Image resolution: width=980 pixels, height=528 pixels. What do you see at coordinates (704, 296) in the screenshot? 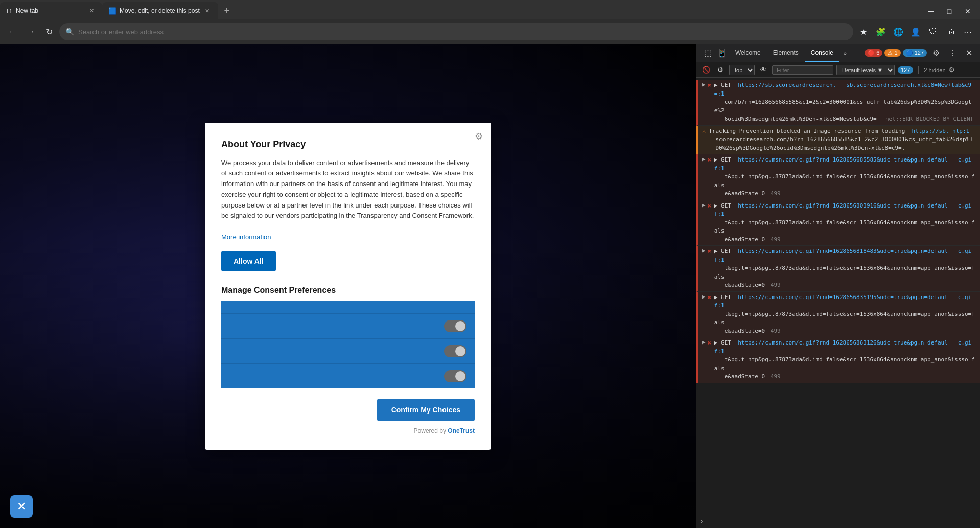
I see `log-expand-6: ▶` at bounding box center [704, 296].